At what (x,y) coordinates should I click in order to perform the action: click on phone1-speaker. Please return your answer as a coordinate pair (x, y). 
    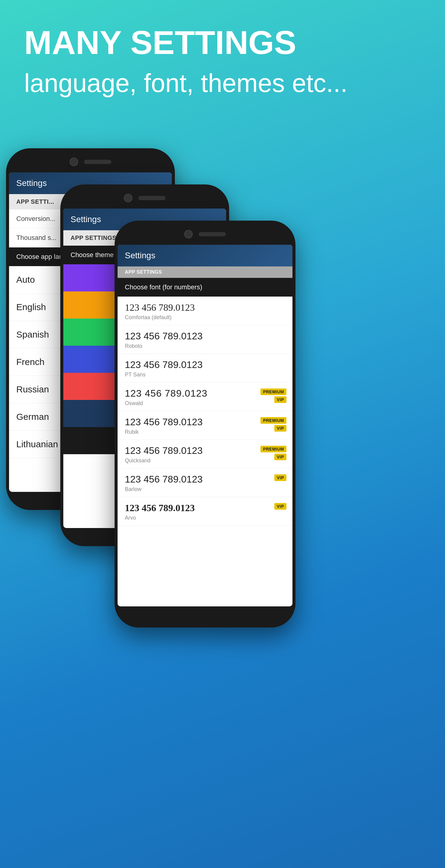
    Looking at the image, I should click on (98, 162).